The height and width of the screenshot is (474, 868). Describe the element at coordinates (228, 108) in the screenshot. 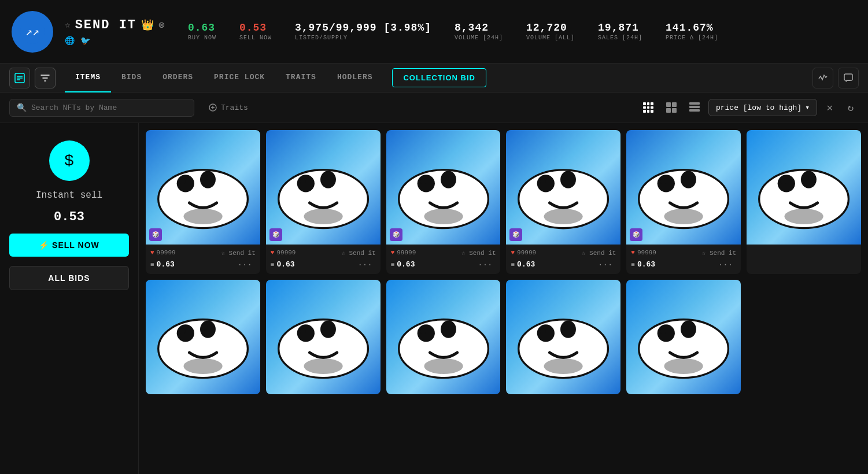

I see `traits-filter-button: Traits` at that location.